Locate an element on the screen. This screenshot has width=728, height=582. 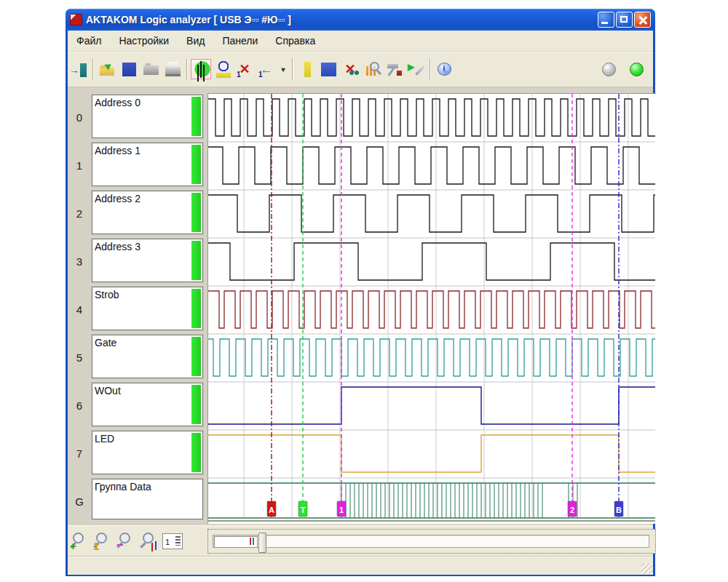
menu-view: Вид is located at coordinates (195, 41).